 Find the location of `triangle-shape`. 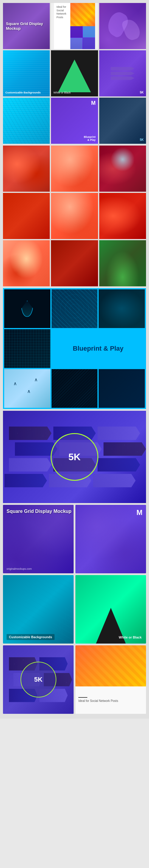

triangle-shape is located at coordinates (74, 76).